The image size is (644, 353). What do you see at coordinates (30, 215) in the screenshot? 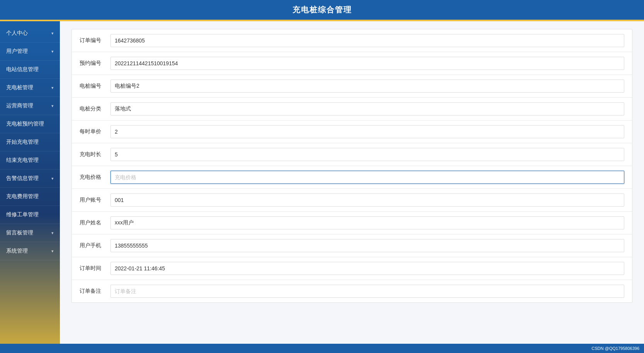
I see `sidebar-item-repair-order: 维修工单管理` at bounding box center [30, 215].